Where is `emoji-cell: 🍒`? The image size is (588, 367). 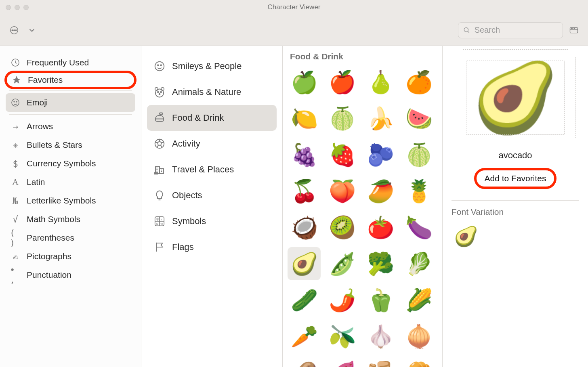
emoji-cell: 🍒 is located at coordinates (304, 191).